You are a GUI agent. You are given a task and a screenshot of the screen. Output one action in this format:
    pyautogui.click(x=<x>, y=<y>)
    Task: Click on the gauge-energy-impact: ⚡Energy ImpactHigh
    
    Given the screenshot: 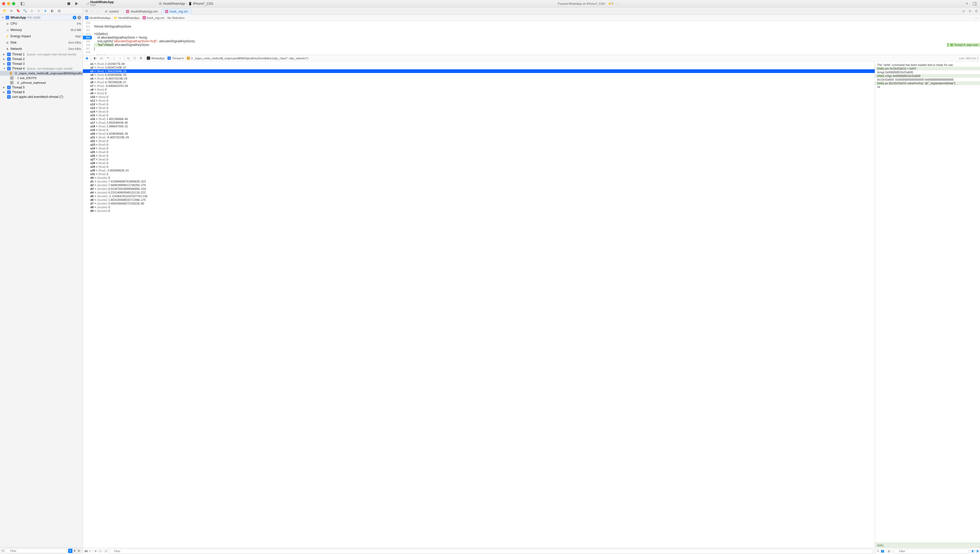 What is the action you would take?
    pyautogui.click(x=41, y=37)
    